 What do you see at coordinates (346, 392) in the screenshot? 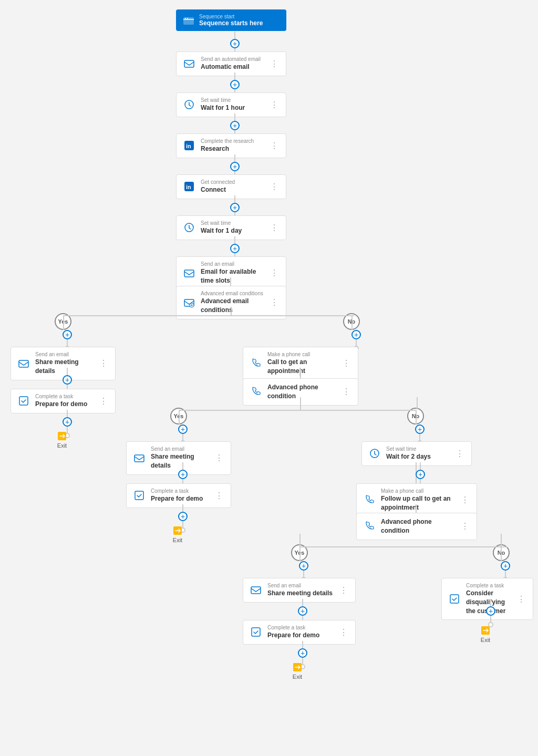
I see `adv-phone-cond-menu: ⋮` at bounding box center [346, 392].